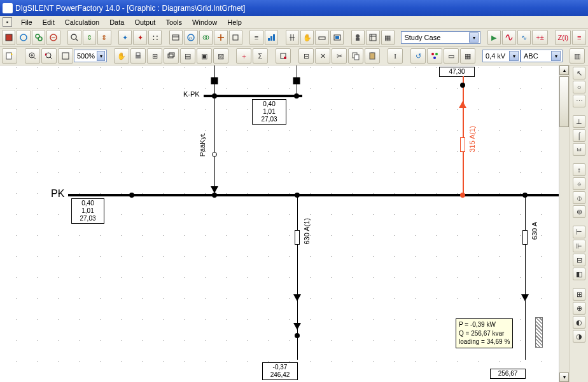 The image size is (588, 382). I want to click on menu-edit: Edit, so click(48, 22).